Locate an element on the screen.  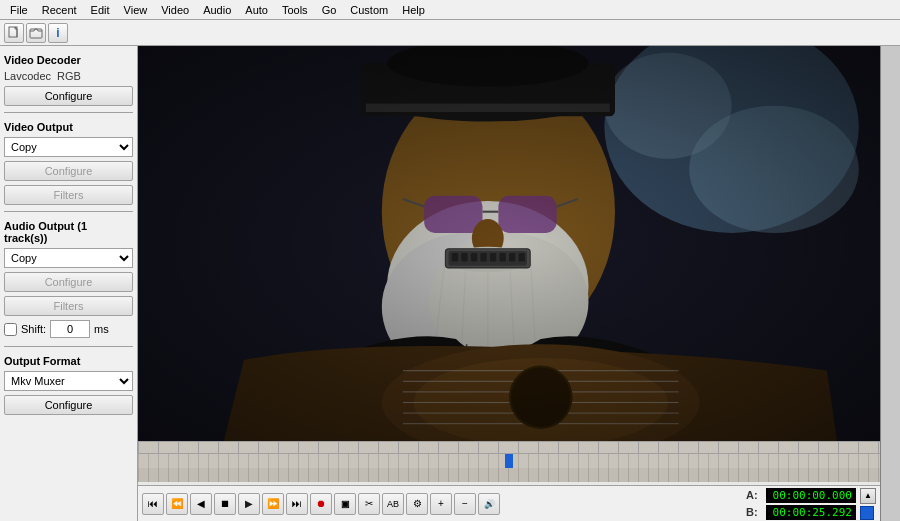
volume-button: 🔊 is located at coordinates (489, 504).